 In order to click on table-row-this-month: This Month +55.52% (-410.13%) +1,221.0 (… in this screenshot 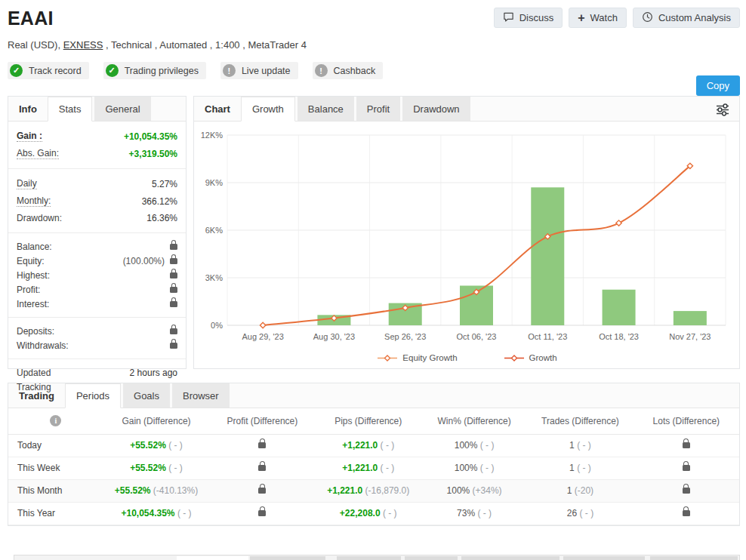, I will do `click(374, 491)`.